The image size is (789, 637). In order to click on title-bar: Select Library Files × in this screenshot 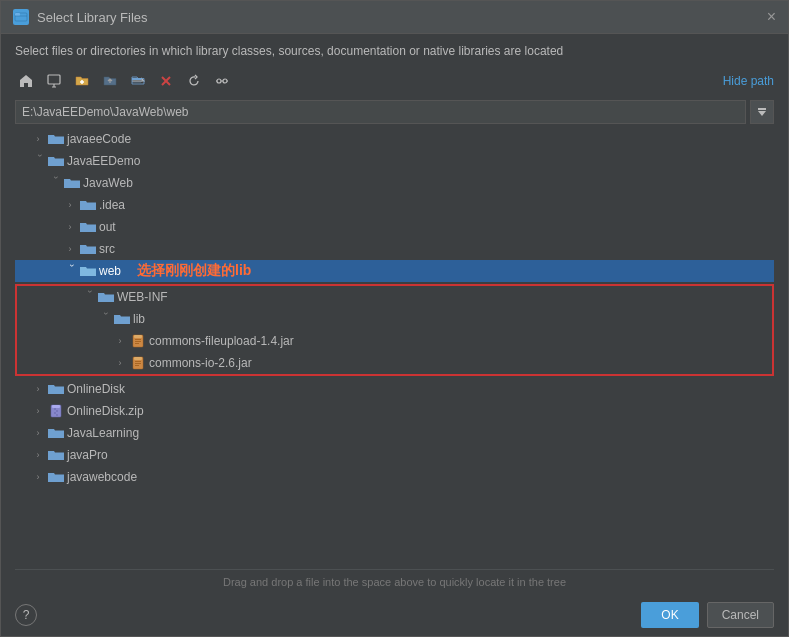, I will do `click(394, 18)`.